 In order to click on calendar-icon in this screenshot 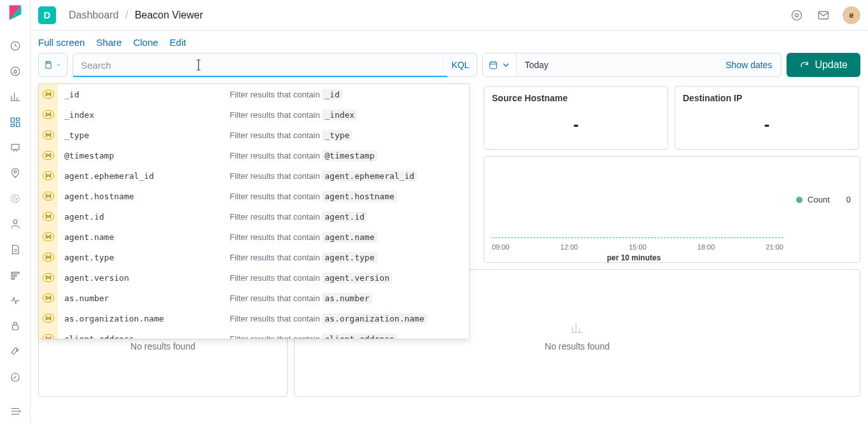, I will do `click(493, 65)`.